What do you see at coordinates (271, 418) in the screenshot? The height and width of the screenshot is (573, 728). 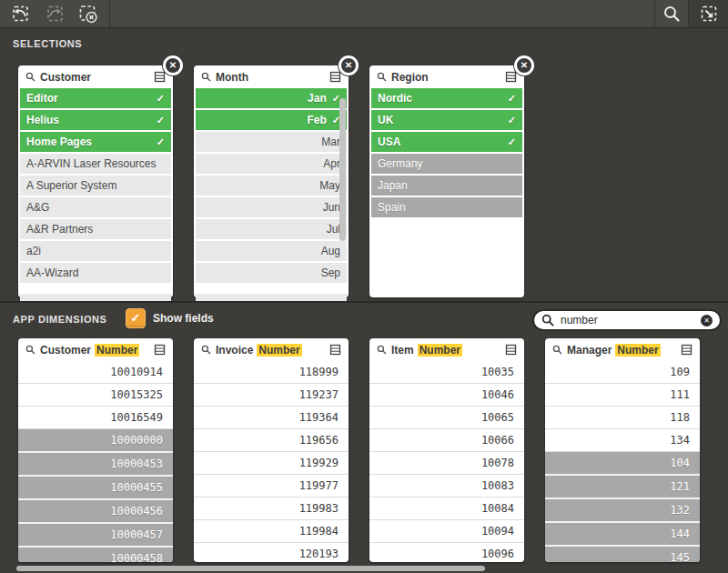 I see `list-item: 119364` at bounding box center [271, 418].